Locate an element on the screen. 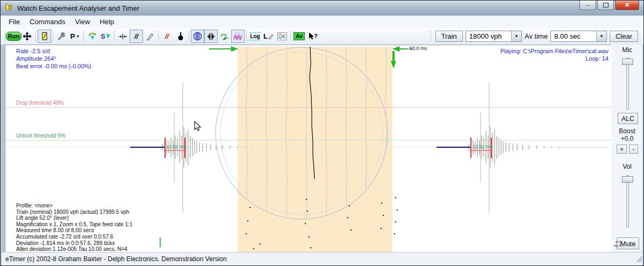  setup-button is located at coordinates (61, 37).